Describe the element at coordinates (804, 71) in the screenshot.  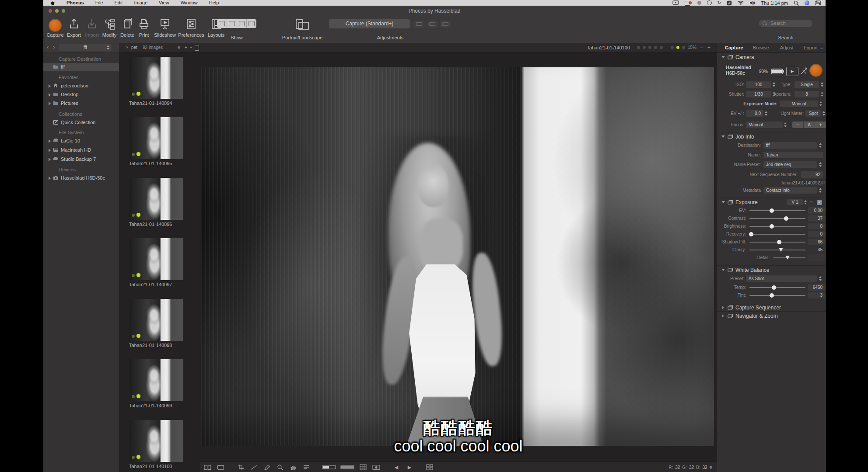
I see `focus-check-icon` at that location.